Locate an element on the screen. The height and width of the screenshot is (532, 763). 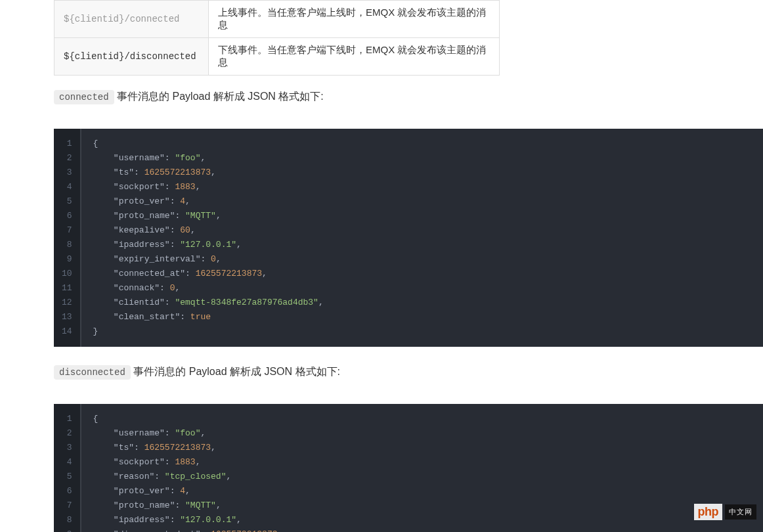
table-row: ${clientid}/disconnected下线事件。当任意客户端下线时，E… is located at coordinates (277, 56).